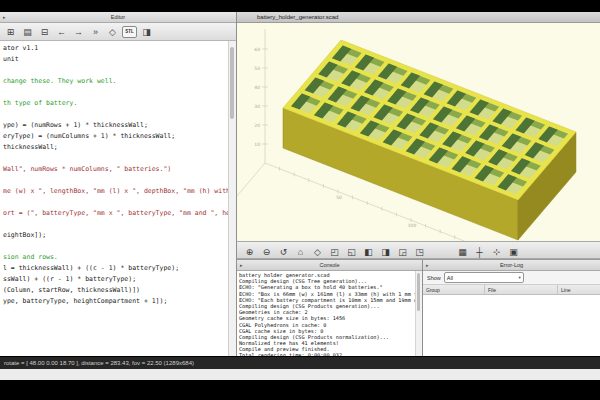 The height and width of the screenshot is (400, 600). Describe the element at coordinates (232, 83) in the screenshot. I see `editor-scrollbar-thumb` at that location.